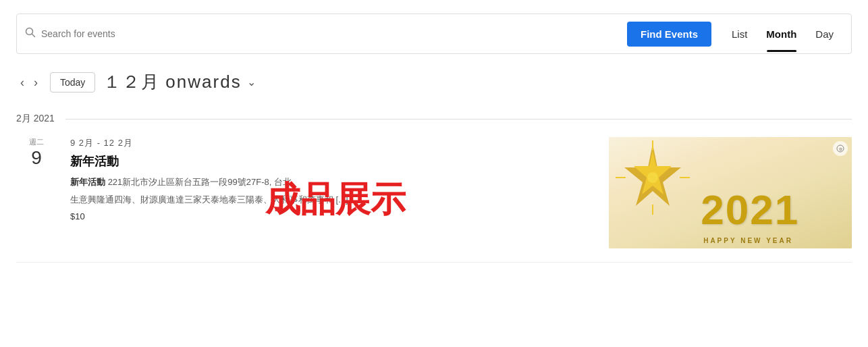  Describe the element at coordinates (825, 34) in the screenshot. I see `tab-day: Day` at that location.